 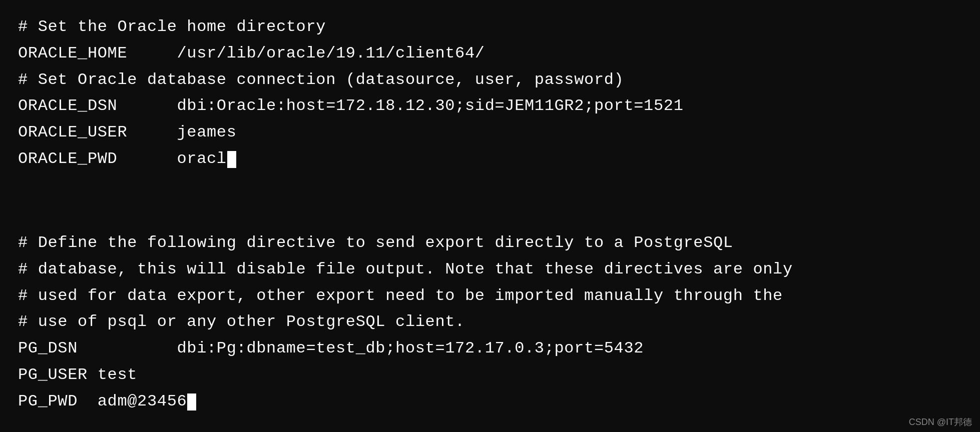 What do you see at coordinates (490, 243) in the screenshot?
I see `code-line-b2l1: # Define the following directive to send…` at bounding box center [490, 243].